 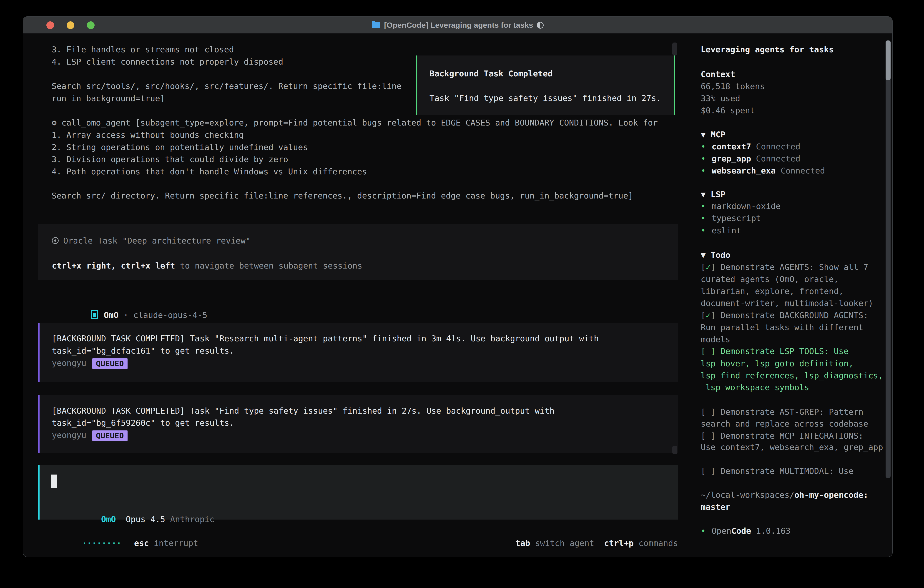 I want to click on message-line: task_id="bg_6f59260c" to get results., so click(x=143, y=423).